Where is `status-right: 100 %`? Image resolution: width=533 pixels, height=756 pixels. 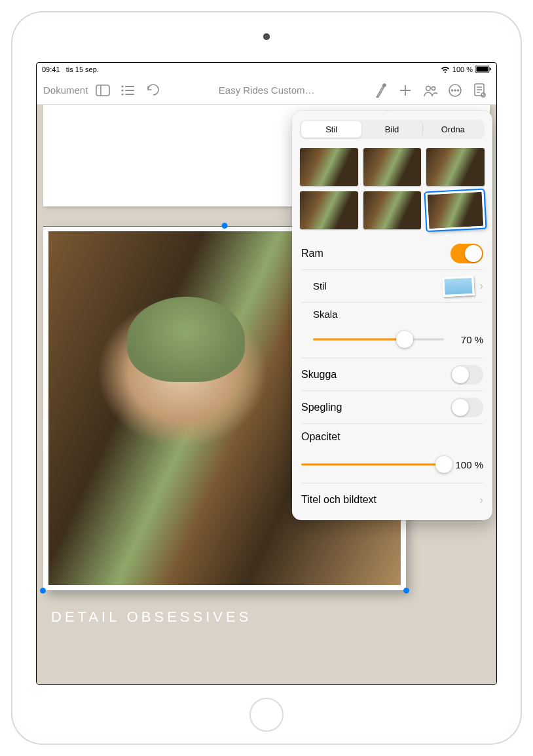
status-right: 100 % is located at coordinates (466, 69).